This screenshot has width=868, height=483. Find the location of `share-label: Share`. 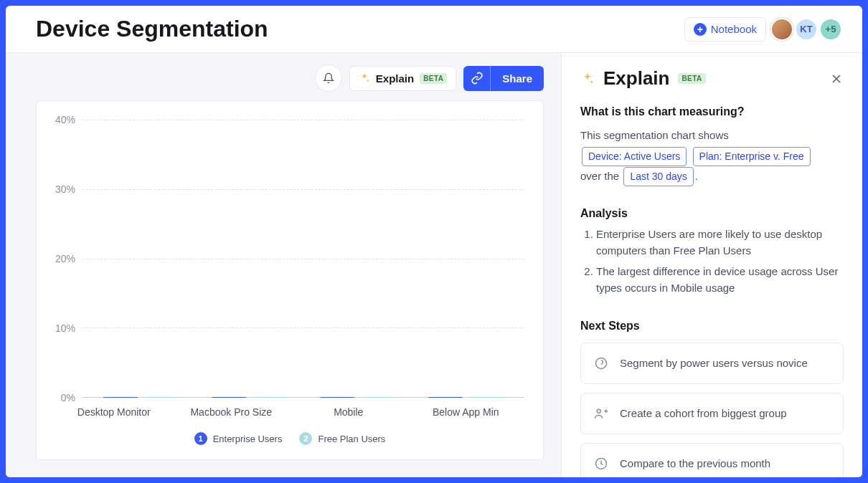

share-label: Share is located at coordinates (517, 79).